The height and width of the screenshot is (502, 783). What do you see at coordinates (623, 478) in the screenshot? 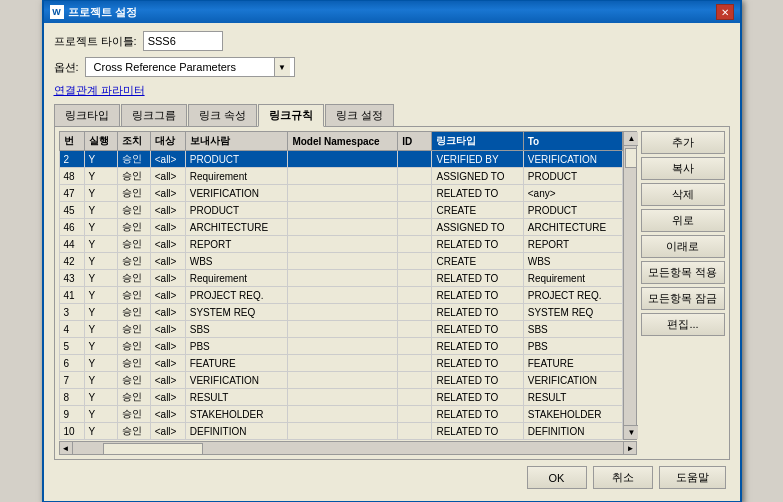
I see `cancel-button: 취소` at bounding box center [623, 478].